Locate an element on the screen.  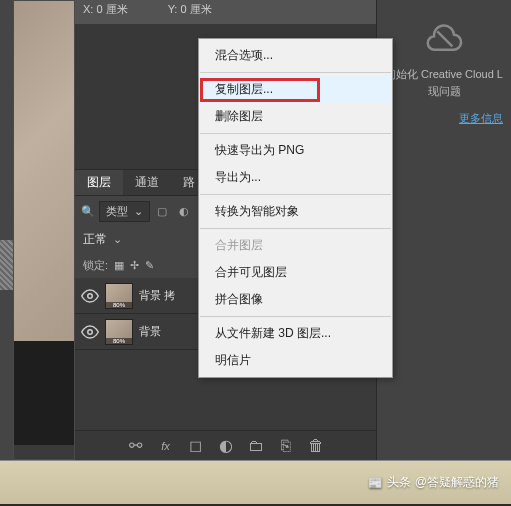
watermark-text: 📰 头条 @答疑解惑的猪 is located at coordinates (434, 482).